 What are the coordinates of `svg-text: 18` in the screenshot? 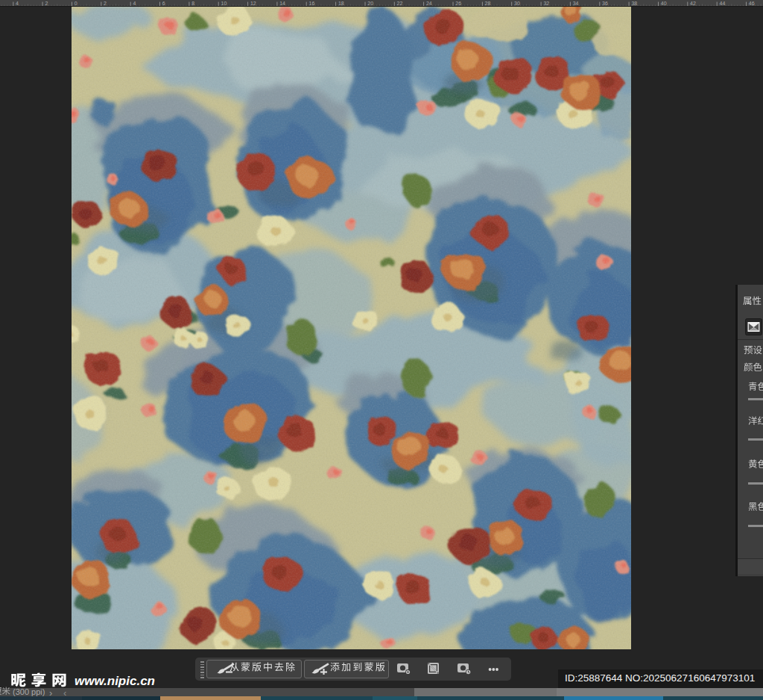 It's located at (341, 3).